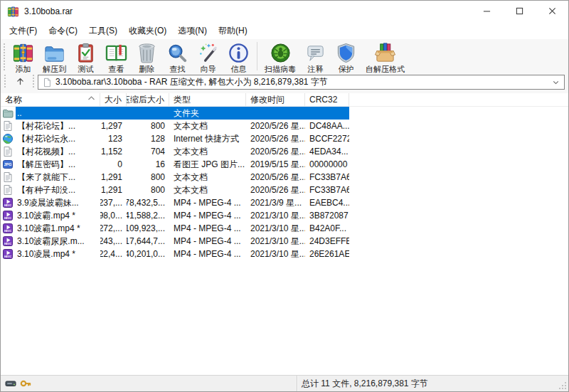  What do you see at coordinates (284, 152) in the screenshot?
I see `file-row: 【村花视频】...1,152704文本文档2020/5/26 星...4EDA3…` at bounding box center [284, 152].